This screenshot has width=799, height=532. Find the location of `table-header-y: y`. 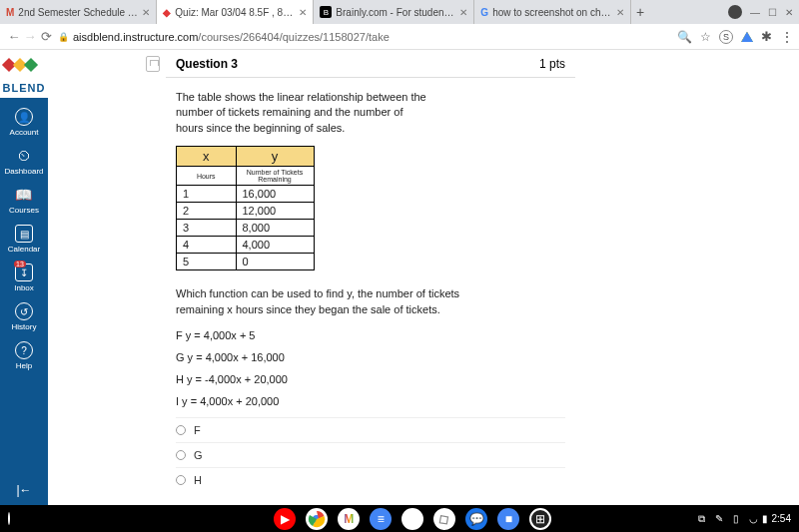

table-header-y: y is located at coordinates (275, 157).